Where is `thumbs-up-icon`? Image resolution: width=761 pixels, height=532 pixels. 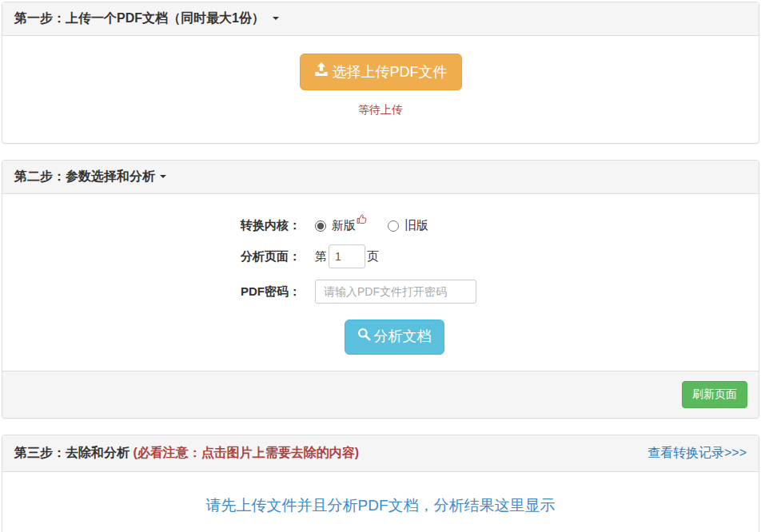 thumbs-up-icon is located at coordinates (361, 220).